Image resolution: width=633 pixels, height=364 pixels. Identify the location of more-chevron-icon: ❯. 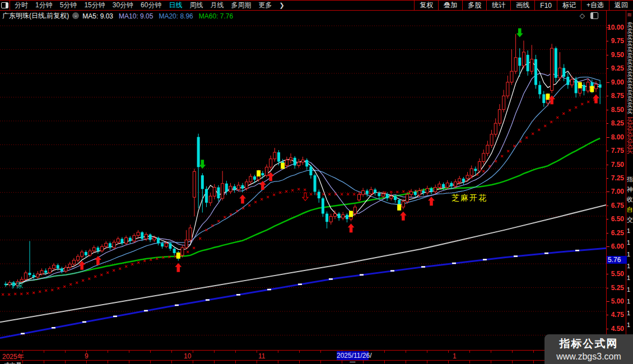
(281, 6).